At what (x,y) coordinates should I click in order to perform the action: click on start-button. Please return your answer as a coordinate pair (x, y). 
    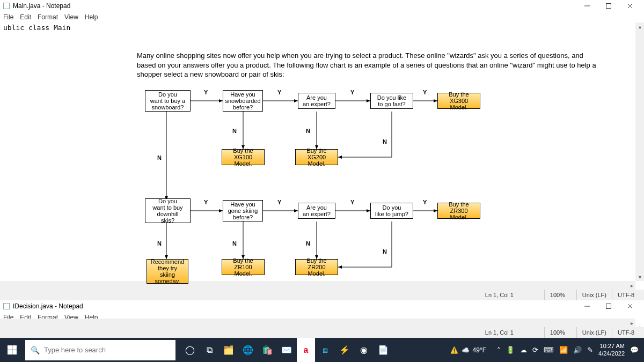
    Looking at the image, I should click on (12, 350).